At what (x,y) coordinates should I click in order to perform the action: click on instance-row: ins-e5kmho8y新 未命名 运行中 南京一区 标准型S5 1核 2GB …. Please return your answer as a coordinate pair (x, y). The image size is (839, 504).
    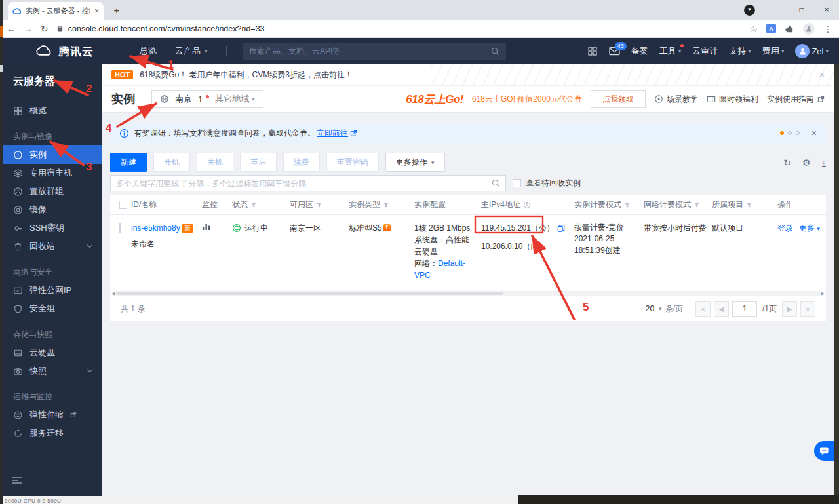
    Looking at the image, I should click on (468, 253).